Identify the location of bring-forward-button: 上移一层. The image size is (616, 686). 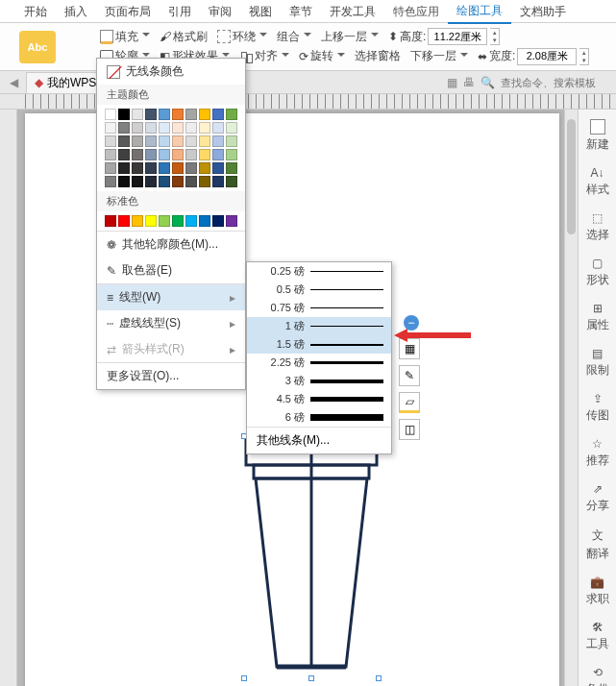
(350, 37).